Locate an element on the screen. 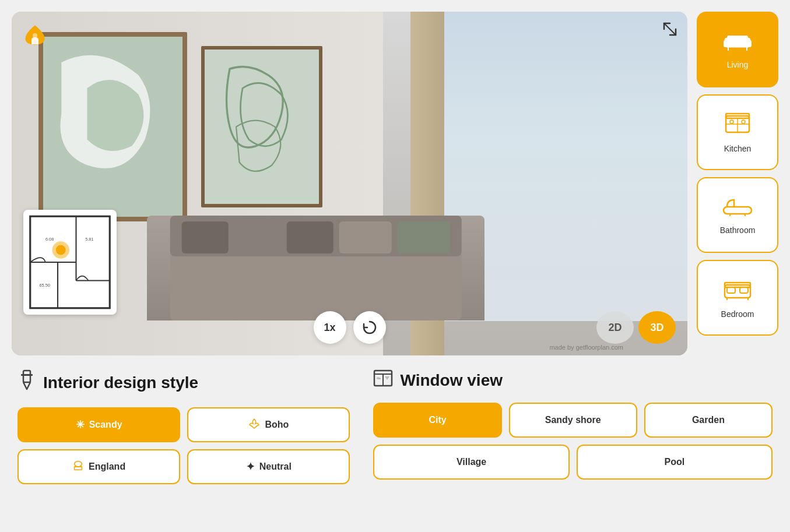  style-grid: ✳ Scandy Boho is located at coordinates (184, 446).